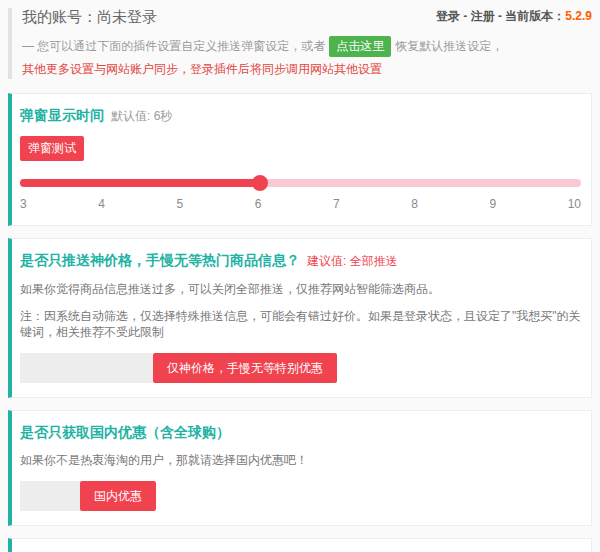 This screenshot has width=600, height=552. What do you see at coordinates (336, 204) in the screenshot?
I see `tick-label: 7` at bounding box center [336, 204].